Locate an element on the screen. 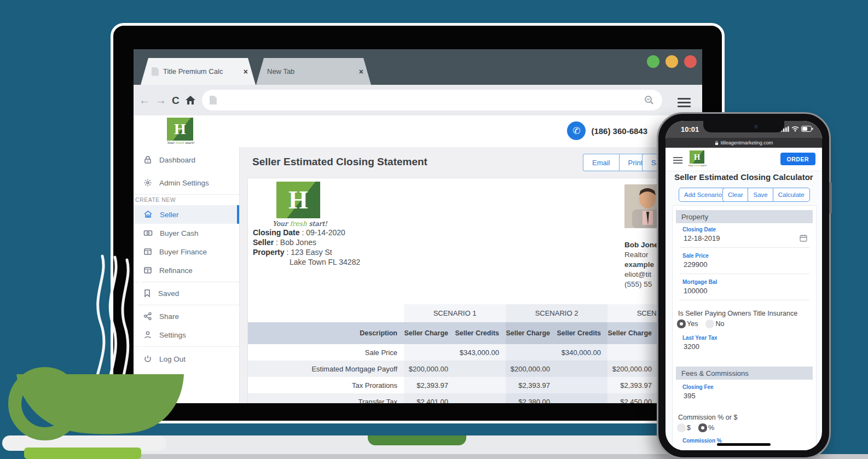 The width and height of the screenshot is (868, 459). contact-phone: ✆ (186) 360-6843 is located at coordinates (607, 131).